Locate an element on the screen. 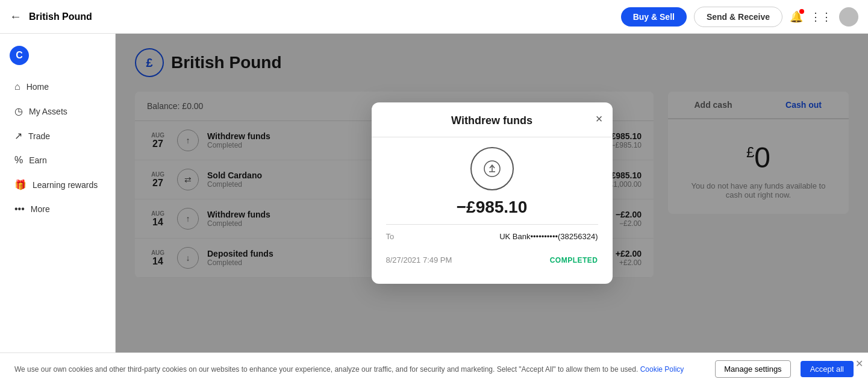  more-icon: ••• is located at coordinates (19, 209).